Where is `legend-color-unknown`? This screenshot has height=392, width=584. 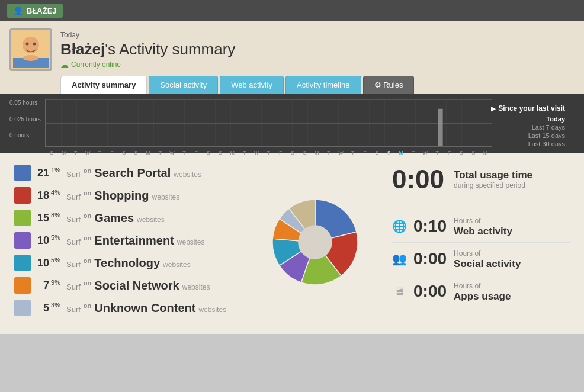 legend-color-unknown is located at coordinates (23, 308).